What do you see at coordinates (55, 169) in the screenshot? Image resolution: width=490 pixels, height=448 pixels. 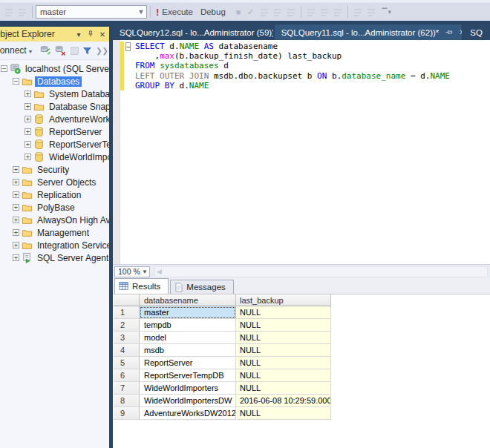 I see `tree-item-security: +Security` at bounding box center [55, 169].